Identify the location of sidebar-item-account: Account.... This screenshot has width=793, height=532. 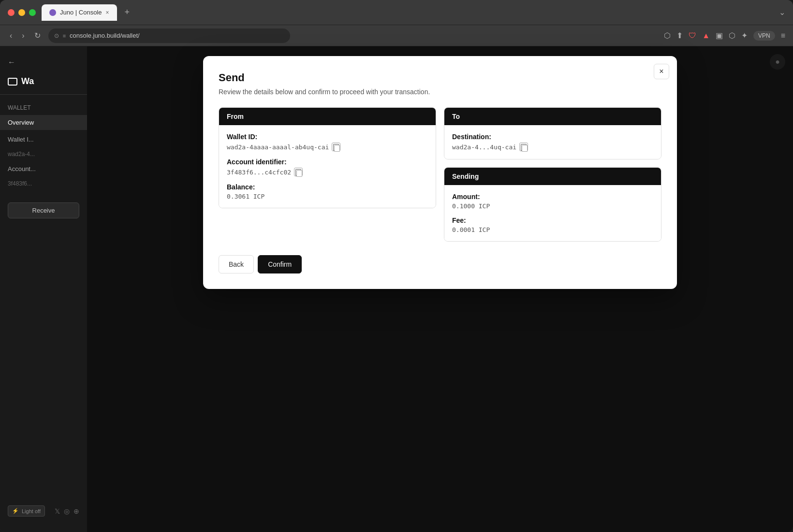
(44, 169).